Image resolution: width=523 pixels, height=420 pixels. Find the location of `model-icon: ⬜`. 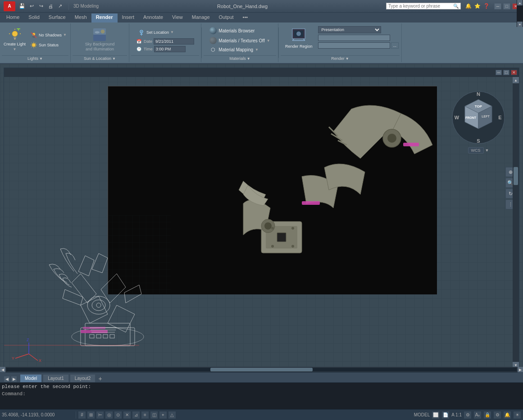

model-icon: ⬜ is located at coordinates (436, 415).